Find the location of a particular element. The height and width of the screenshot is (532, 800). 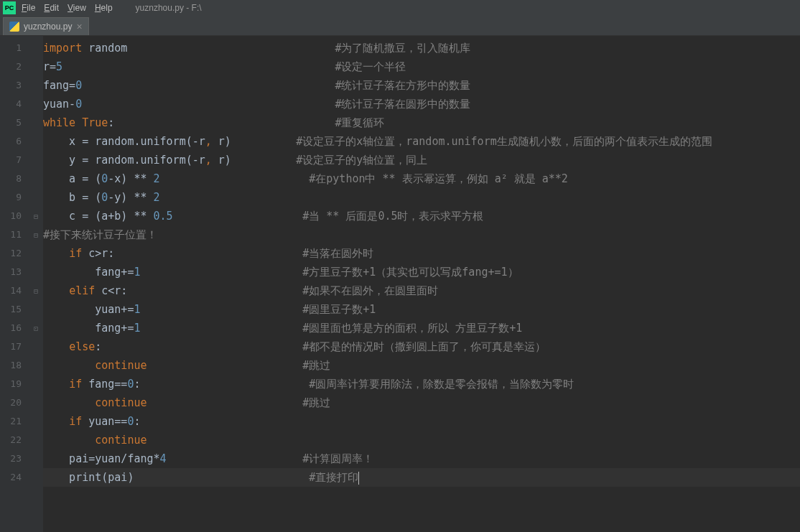

code-line: b = (0-y) ** 2 is located at coordinates (422, 197).